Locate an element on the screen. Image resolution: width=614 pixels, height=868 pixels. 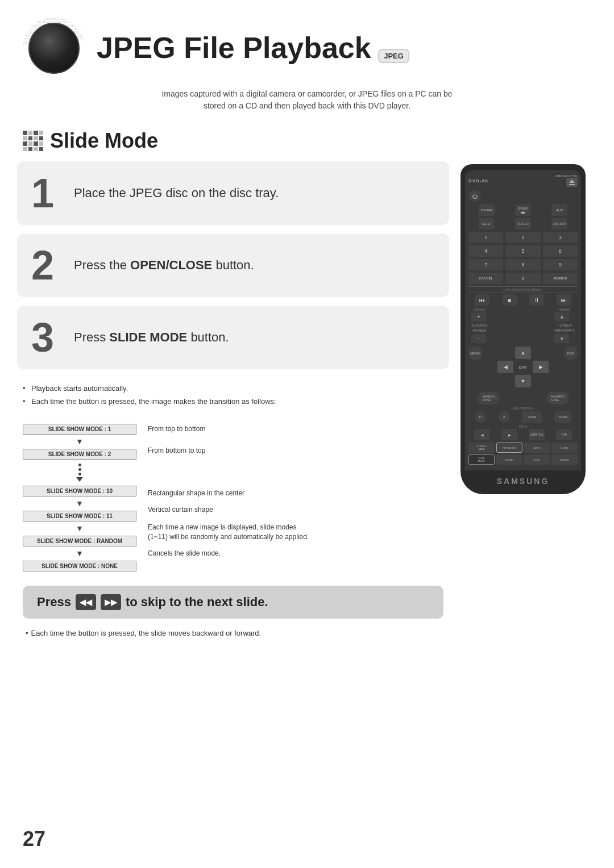
d-left: ◀ is located at coordinates (505, 367).